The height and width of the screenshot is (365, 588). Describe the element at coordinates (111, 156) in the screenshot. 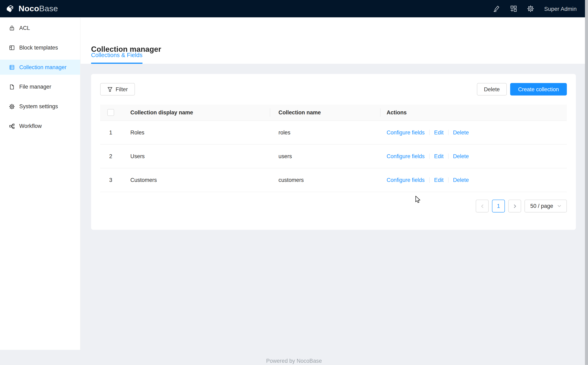

I see `row-index: 2` at that location.